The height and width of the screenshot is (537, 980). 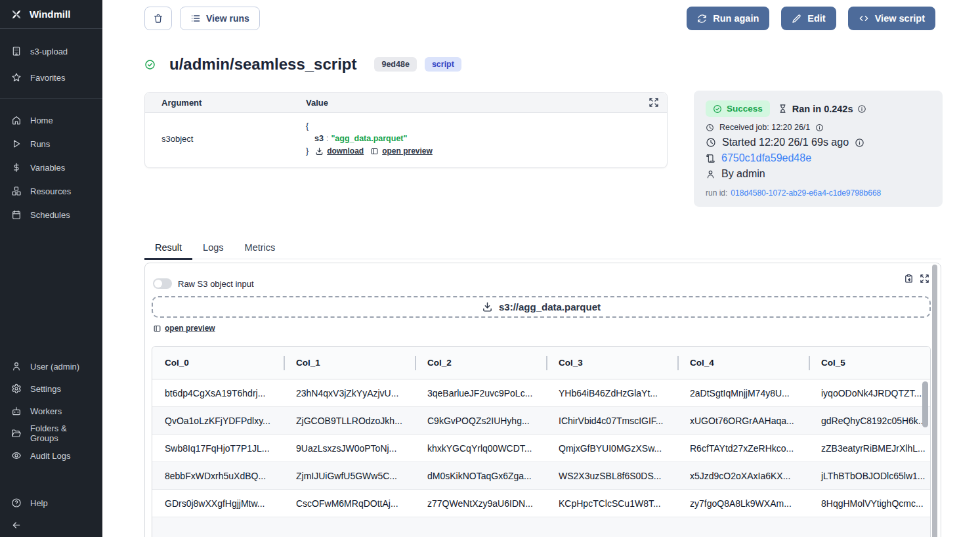 What do you see at coordinates (51, 215) in the screenshot?
I see `sidebar-item-schedules: Schedules` at bounding box center [51, 215].